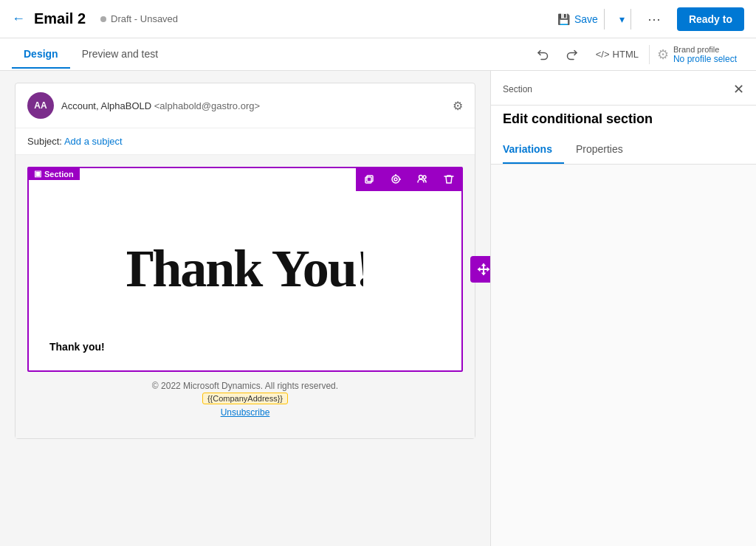 This screenshot has height=546, width=756. Describe the element at coordinates (518, 89) in the screenshot. I see `right-panel-section-label: Section` at that location.